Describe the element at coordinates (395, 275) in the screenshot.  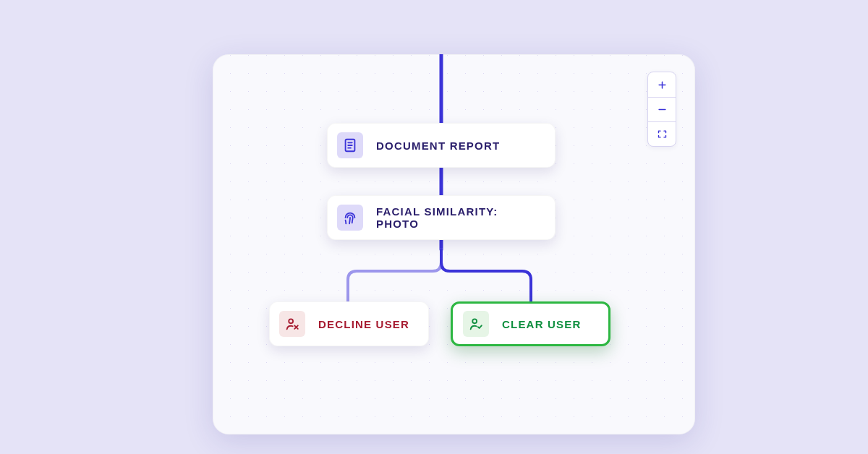
I see `connector-left` at that location.